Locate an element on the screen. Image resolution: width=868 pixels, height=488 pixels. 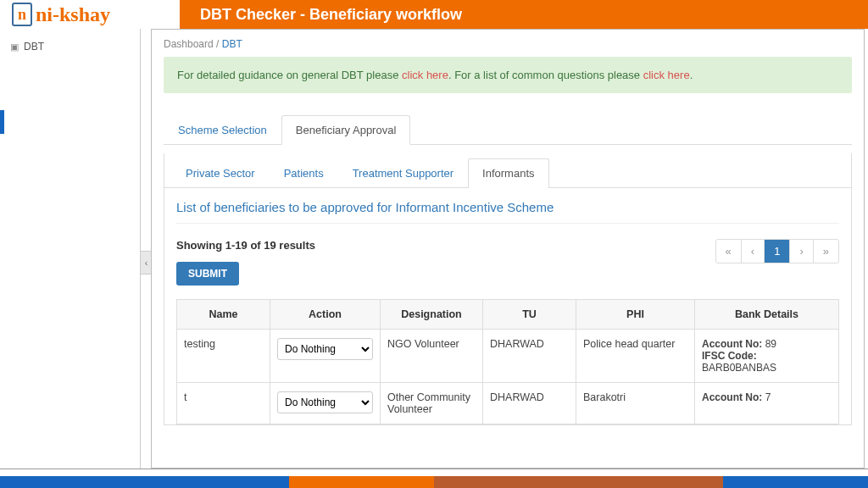
secondary-tabs: Private Sector Patients Treatment Suppor… is located at coordinates (508, 171).